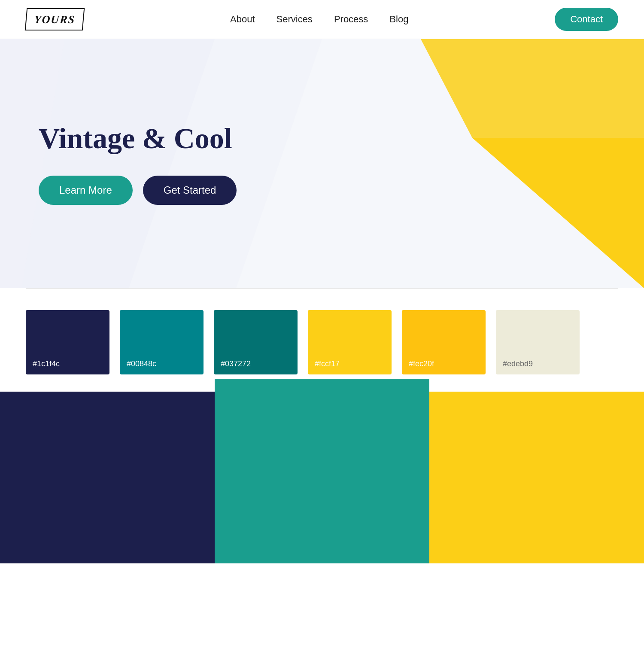 The width and height of the screenshot is (644, 654). What do you see at coordinates (86, 190) in the screenshot?
I see `learn-more-button: Learn More` at bounding box center [86, 190].